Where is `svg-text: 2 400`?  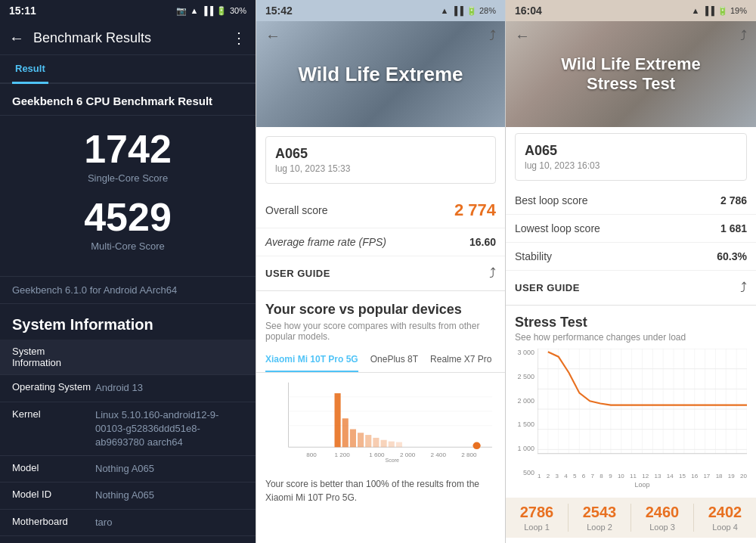 svg-text: 2 400 is located at coordinates (438, 455).